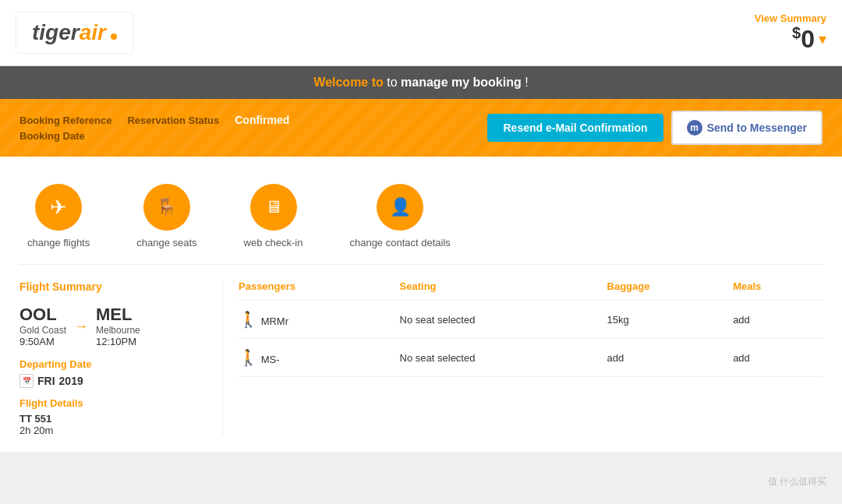 The image size is (842, 504). I want to click on resend-email-button: Resend e-Mail Confirmation, so click(575, 128).